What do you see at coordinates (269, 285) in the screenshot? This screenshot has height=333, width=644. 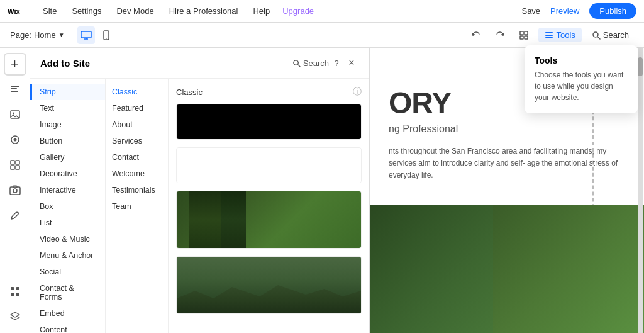 I see `strip-classic-mountains` at bounding box center [269, 285].